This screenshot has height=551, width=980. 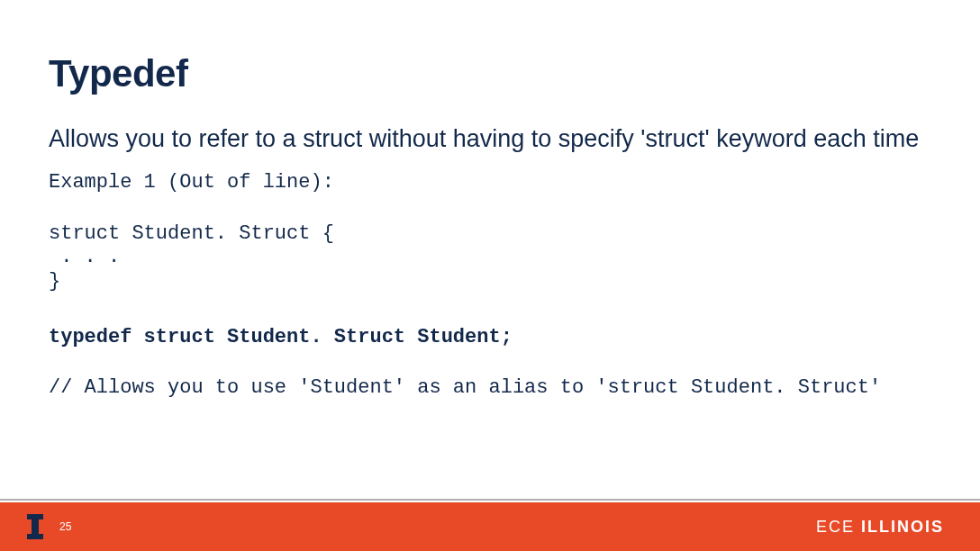 What do you see at coordinates (492, 139) in the screenshot?
I see `slide-description: Allows you to refer to a struct without …` at bounding box center [492, 139].